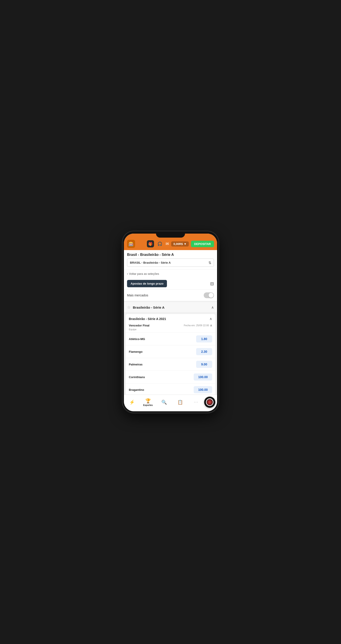  I want to click on toggle-knob, so click(211, 295).